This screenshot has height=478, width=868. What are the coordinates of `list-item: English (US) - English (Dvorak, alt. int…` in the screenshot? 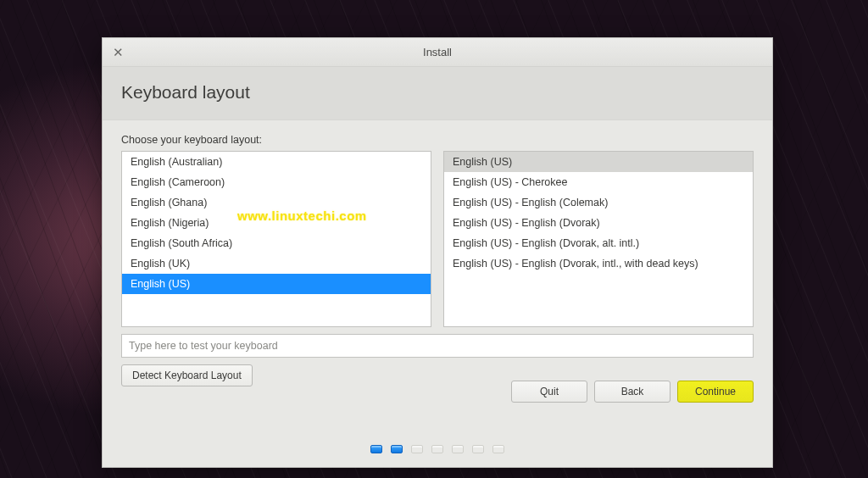 It's located at (598, 243).